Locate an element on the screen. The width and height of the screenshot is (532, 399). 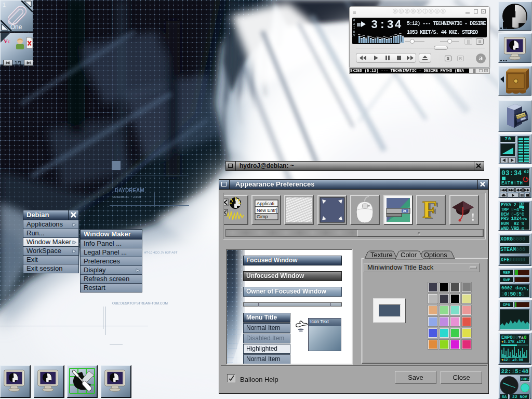
svg-text: .DAYDREAM is located at coordinates (129, 190).